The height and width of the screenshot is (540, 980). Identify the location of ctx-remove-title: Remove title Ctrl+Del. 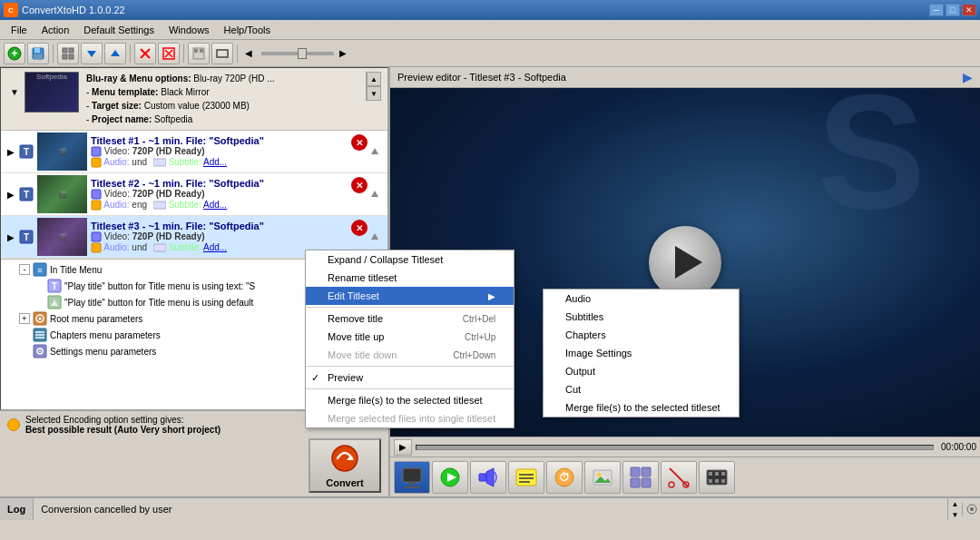
(410, 319).